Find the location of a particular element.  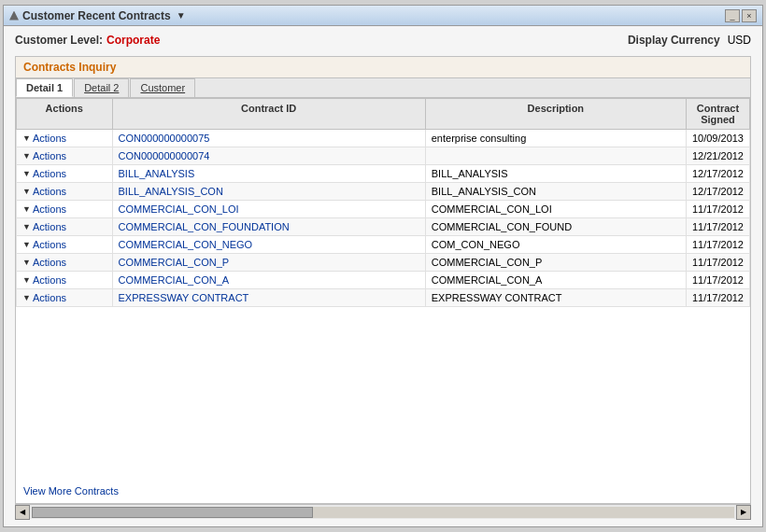

customer-level-label: Customer Level: is located at coordinates (59, 40).